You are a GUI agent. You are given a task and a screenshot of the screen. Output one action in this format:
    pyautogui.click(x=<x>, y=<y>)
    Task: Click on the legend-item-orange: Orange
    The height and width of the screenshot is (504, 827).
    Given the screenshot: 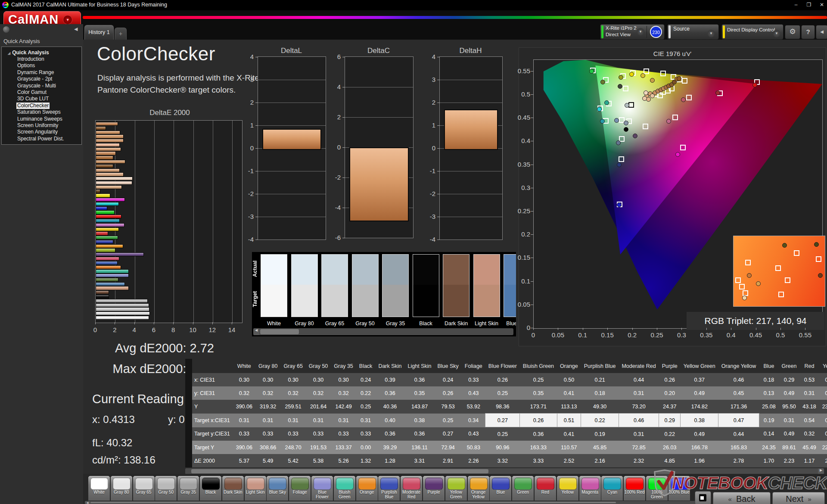 What is the action you would take?
    pyautogui.click(x=367, y=488)
    